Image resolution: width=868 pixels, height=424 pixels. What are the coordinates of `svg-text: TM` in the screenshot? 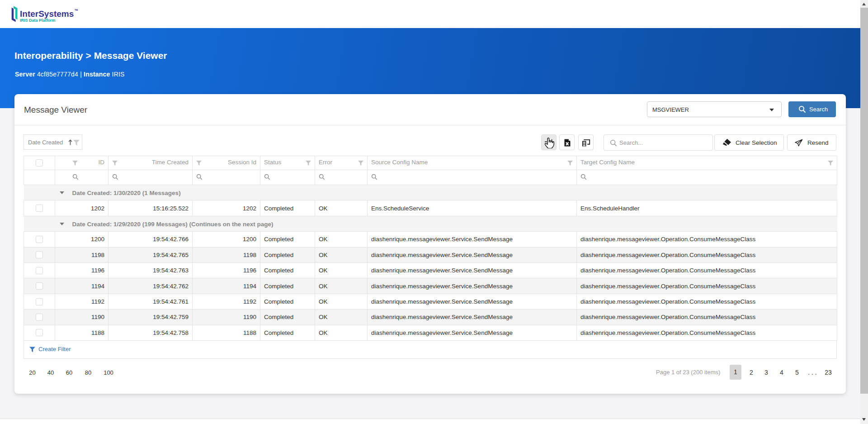 It's located at (76, 10).